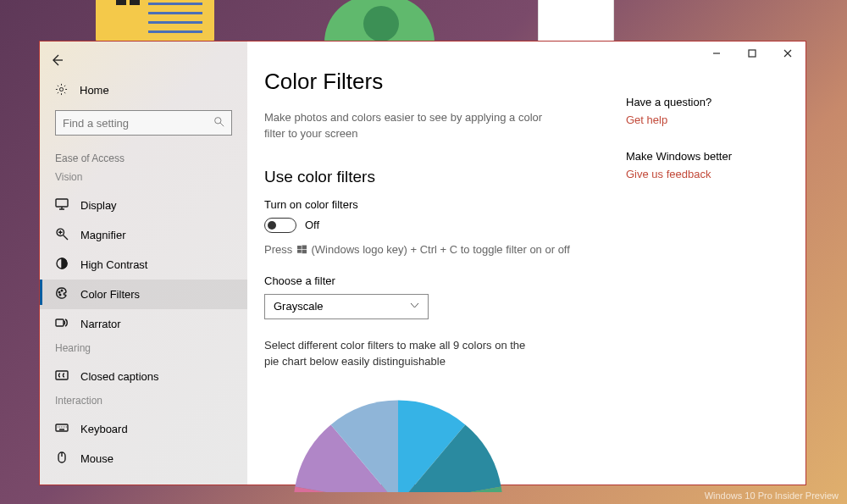 This screenshot has width=847, height=504. What do you see at coordinates (707, 102) in the screenshot?
I see `help-header: Have a question?` at bounding box center [707, 102].